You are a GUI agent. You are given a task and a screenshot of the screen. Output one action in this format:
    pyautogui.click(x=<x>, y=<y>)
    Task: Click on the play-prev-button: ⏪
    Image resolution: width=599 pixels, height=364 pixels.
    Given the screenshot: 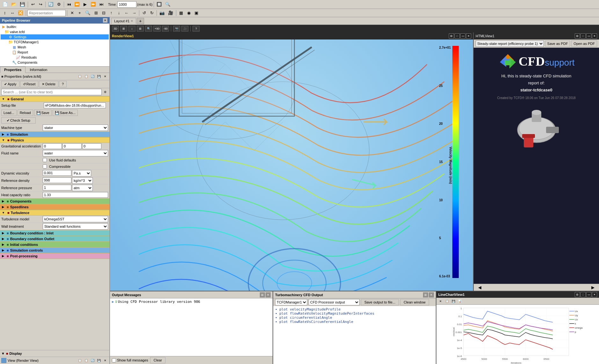 What is the action you would take?
    pyautogui.click(x=77, y=4)
    